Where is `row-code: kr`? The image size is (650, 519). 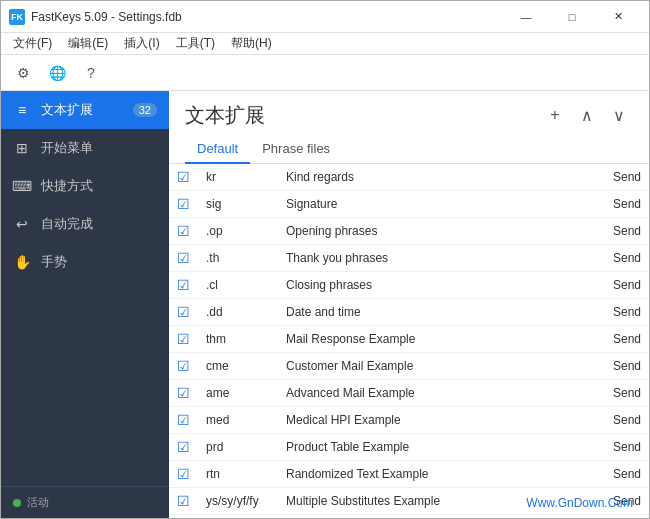 row-code: kr is located at coordinates (238, 178).